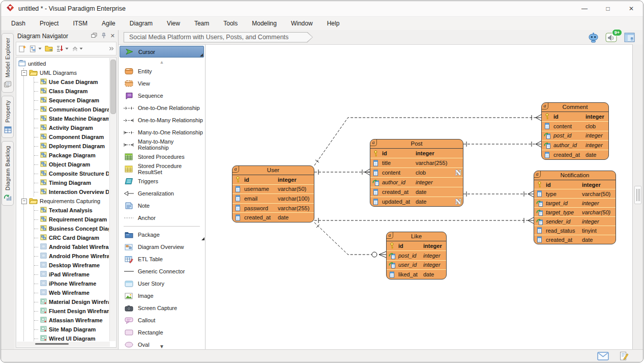  Describe the element at coordinates (71, 137) in the screenshot. I see `tree-item-component-diagram: Component Diagram` at that location.